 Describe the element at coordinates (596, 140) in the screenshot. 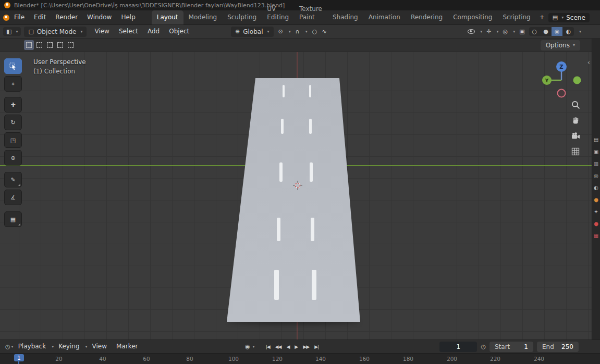

I see `tool-properties-icon: ▤` at that location.